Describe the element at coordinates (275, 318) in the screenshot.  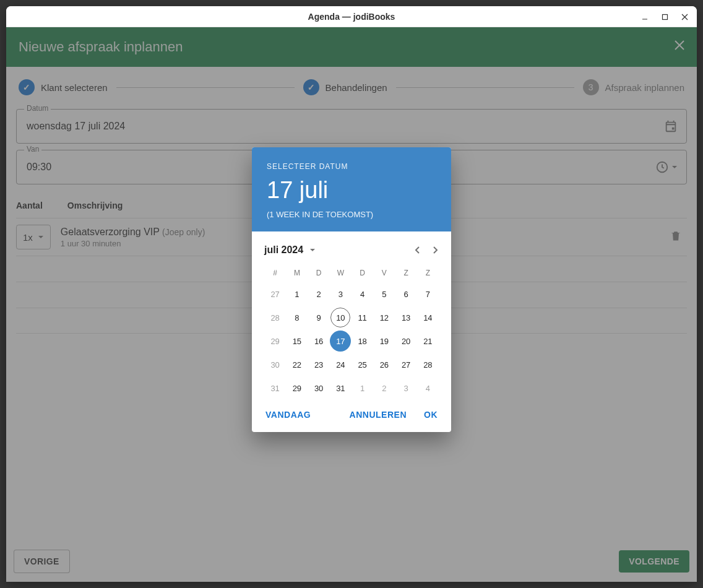
I see `week-number: 28` at that location.